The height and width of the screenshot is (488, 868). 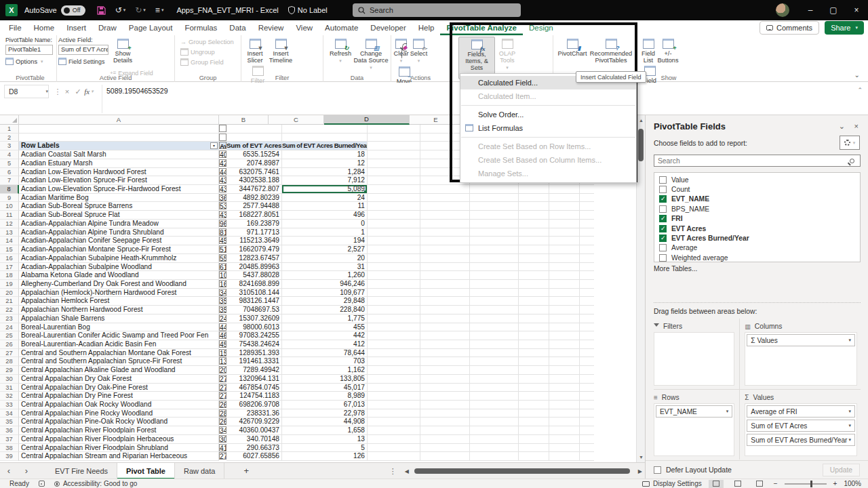 I want to click on row-header: 18, so click(x=9, y=275).